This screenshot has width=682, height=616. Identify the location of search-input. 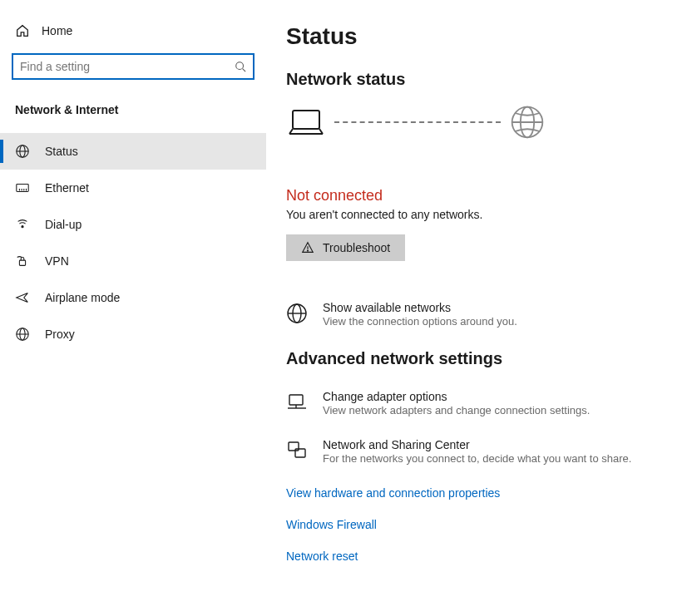
(127, 67).